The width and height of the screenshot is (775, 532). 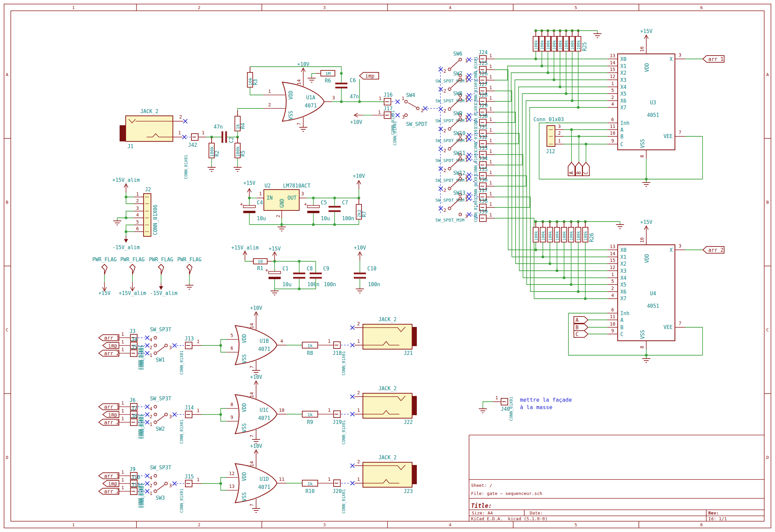 What do you see at coordinates (258, 409) in the screenshot?
I see `channel-c: arr_1 imp arr_2 1 1 1 J6J7J8 CONN_01X01C…` at bounding box center [258, 409].